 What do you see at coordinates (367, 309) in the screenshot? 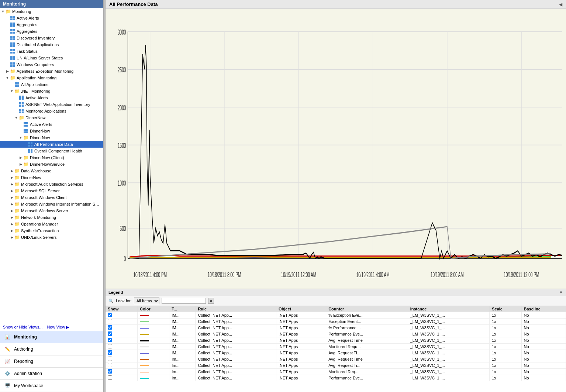
I see `col-counter: Counter` at bounding box center [367, 309].